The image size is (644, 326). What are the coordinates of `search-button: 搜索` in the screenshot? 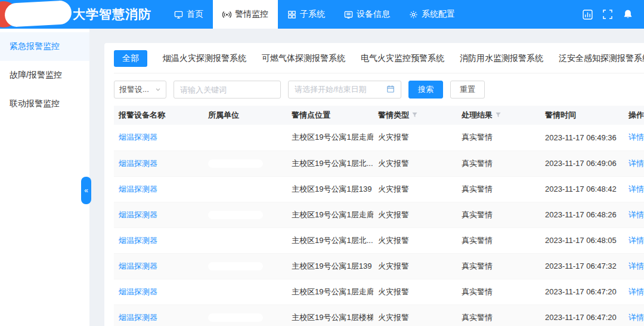 It's located at (426, 90).